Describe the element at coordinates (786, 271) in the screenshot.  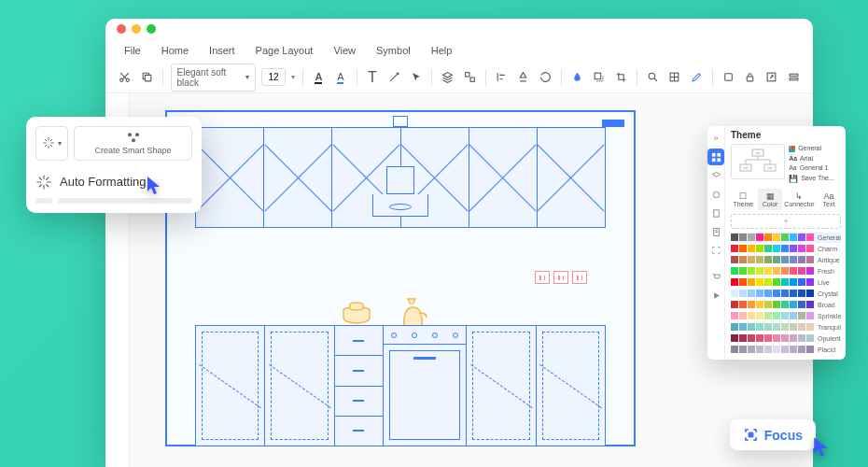
I see `palette-row-fresh: Fresh` at that location.